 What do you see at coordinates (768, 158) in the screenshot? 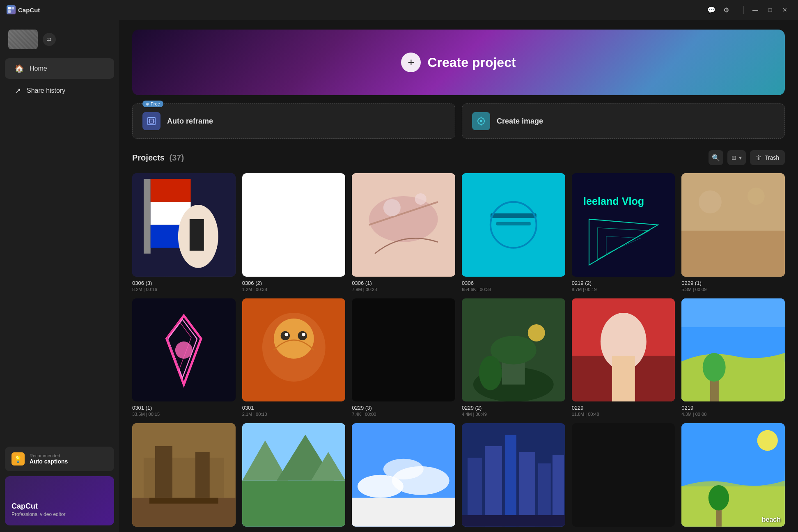
I see `trash-button: 🗑 Trash` at bounding box center [768, 158].